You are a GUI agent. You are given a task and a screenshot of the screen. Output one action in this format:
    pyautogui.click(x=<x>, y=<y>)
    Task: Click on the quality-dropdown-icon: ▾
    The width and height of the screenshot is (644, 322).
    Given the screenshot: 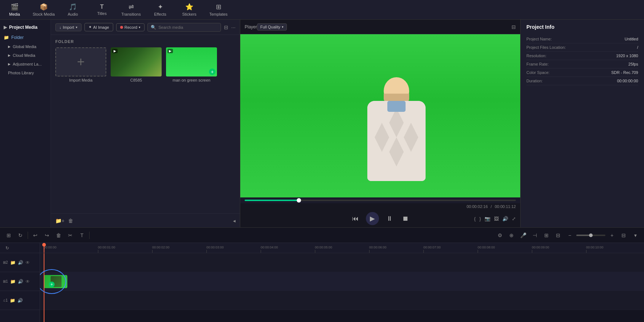 What is the action you would take?
    pyautogui.click(x=283, y=27)
    